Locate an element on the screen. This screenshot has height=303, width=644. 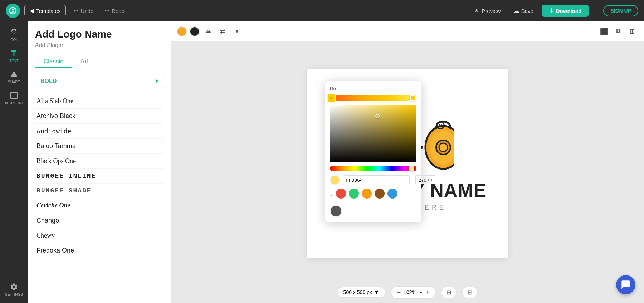
sidebar-item-settings: SETTINGS is located at coordinates (14, 290).